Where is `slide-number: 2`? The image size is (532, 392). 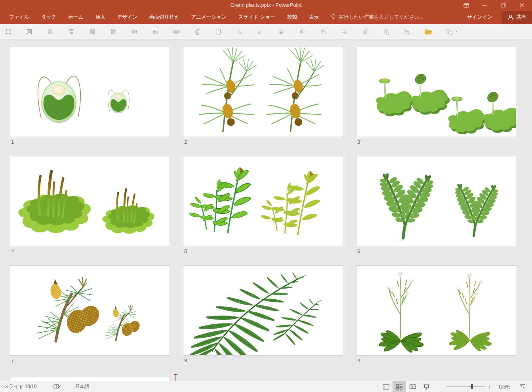
slide-number: 2 is located at coordinates (263, 143).